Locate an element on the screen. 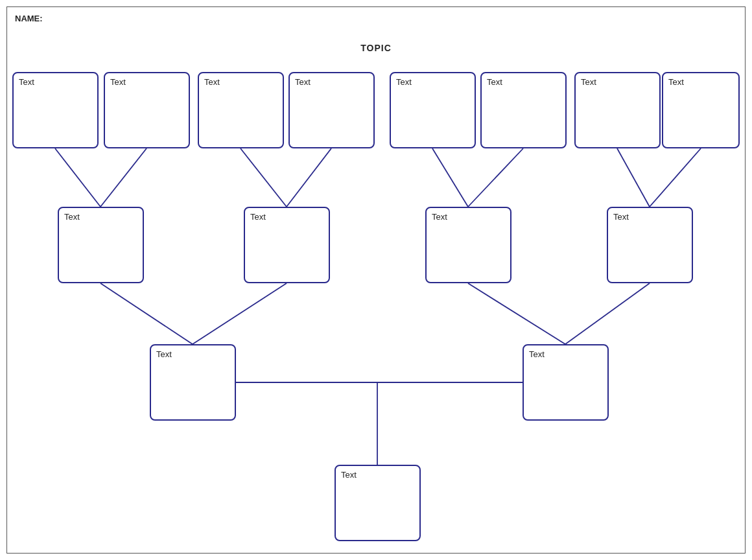 The height and width of the screenshot is (560, 752). node-r1n4: Text is located at coordinates (332, 110).